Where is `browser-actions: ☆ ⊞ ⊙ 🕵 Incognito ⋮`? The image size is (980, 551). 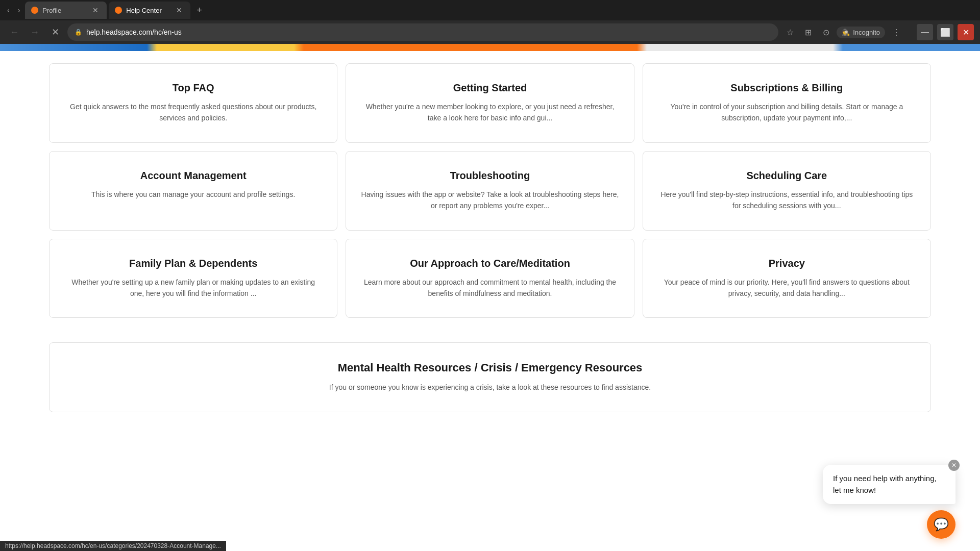
browser-actions: ☆ ⊞ ⊙ 🕵 Incognito ⋮ is located at coordinates (843, 33).